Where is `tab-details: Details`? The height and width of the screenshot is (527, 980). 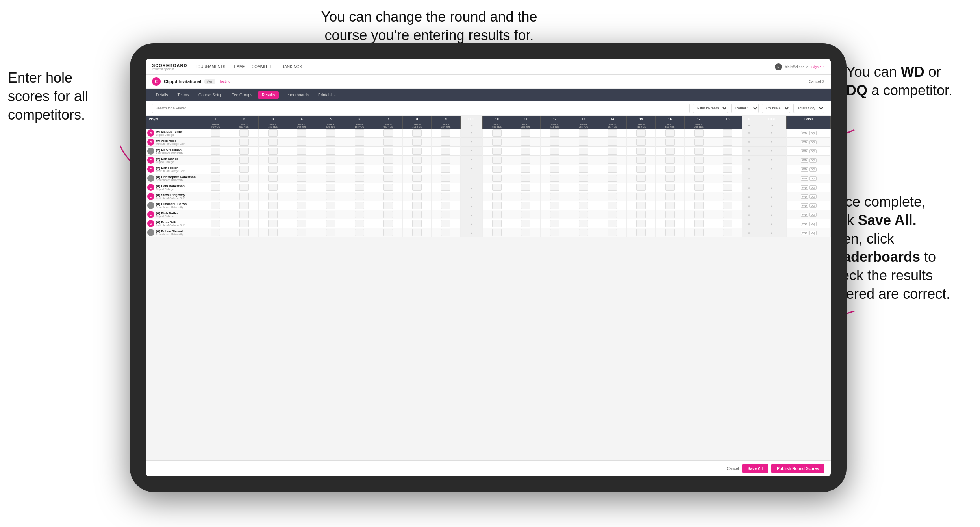 tab-details: Details is located at coordinates (162, 95).